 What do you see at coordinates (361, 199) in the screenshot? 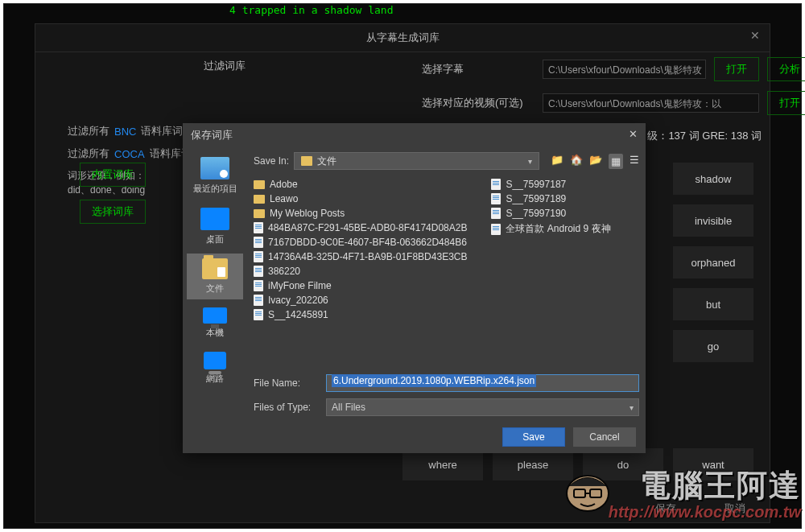
I see `file-item: Leawo` at bounding box center [361, 199].